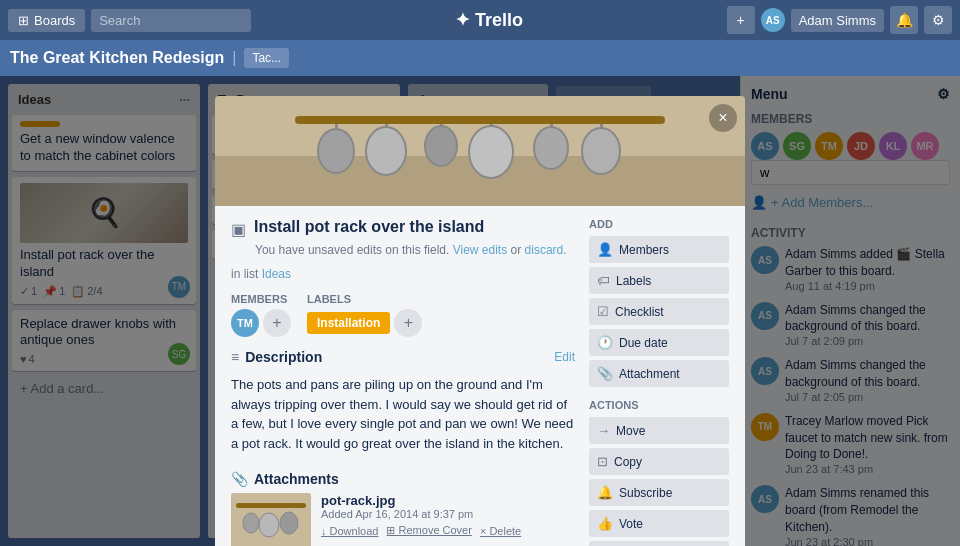 The height and width of the screenshot is (546, 960). I want to click on attachments-icon: 📎, so click(240, 479).